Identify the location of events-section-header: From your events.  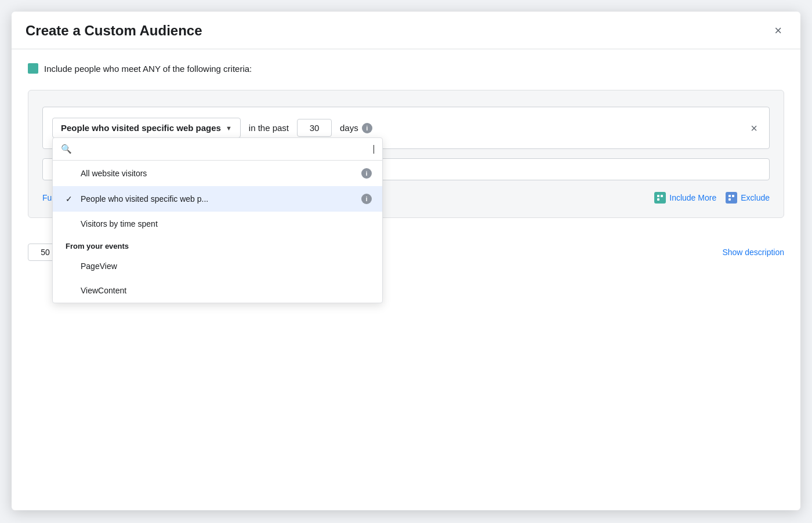
(217, 245).